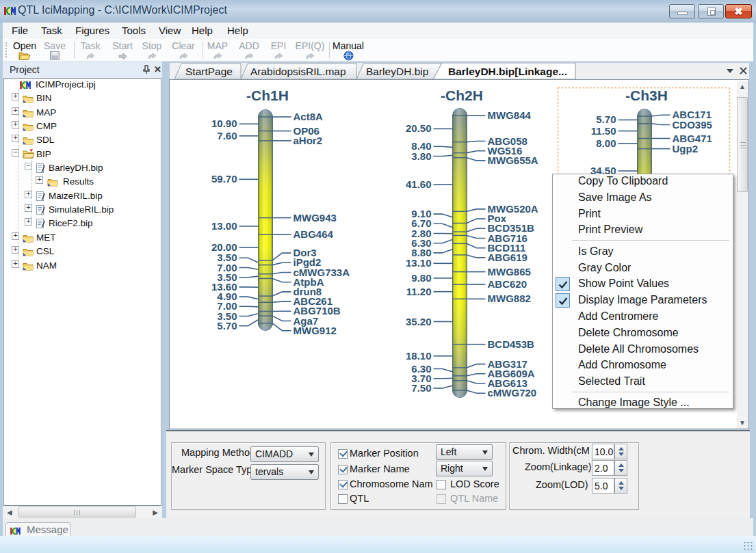  Describe the element at coordinates (397, 71) in the screenshot. I see `svg-text: BarleyDH.bip` at that location.